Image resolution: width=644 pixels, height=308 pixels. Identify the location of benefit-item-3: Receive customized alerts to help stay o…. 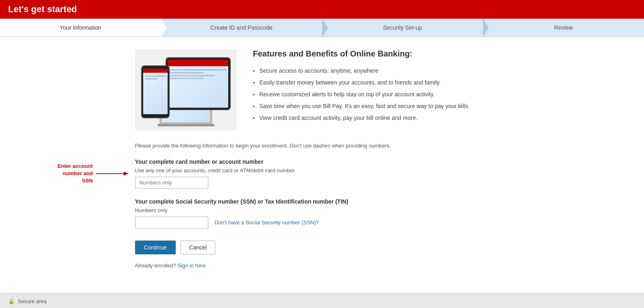
(381, 94).